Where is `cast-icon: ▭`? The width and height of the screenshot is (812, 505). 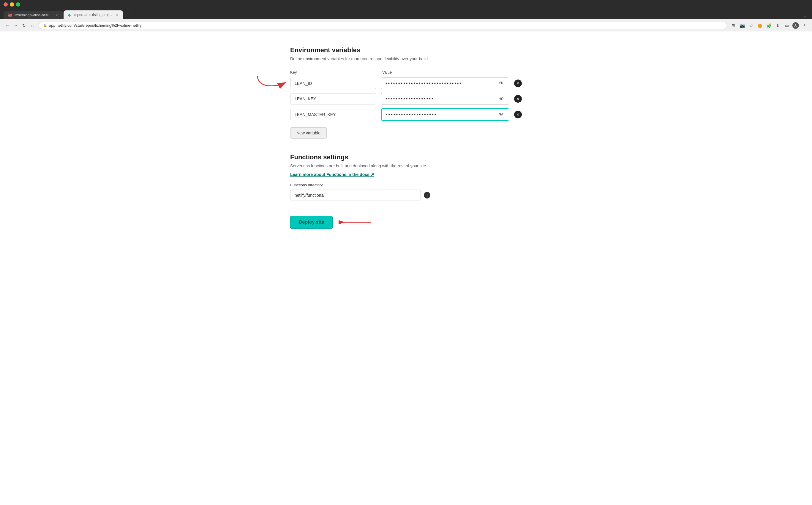
cast-icon: ▭ is located at coordinates (787, 25).